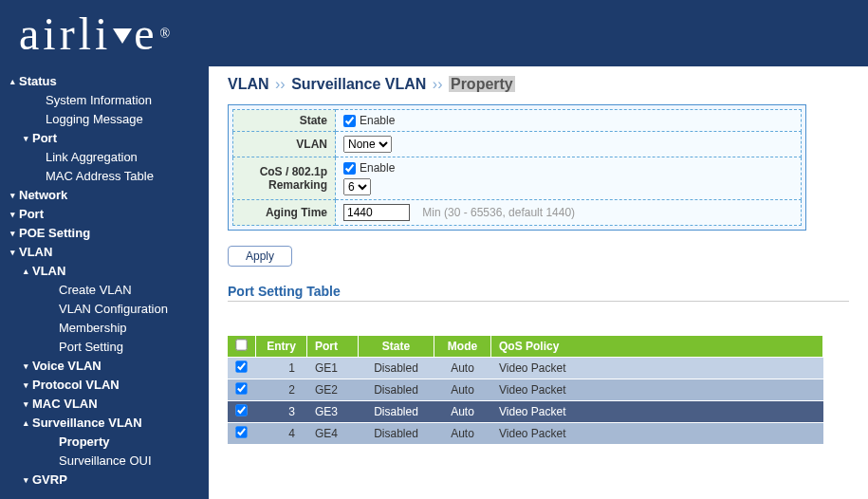 The width and height of the screenshot is (868, 499). Describe the element at coordinates (104, 461) in the screenshot. I see `sidebar-item: Surveillance OUI` at that location.